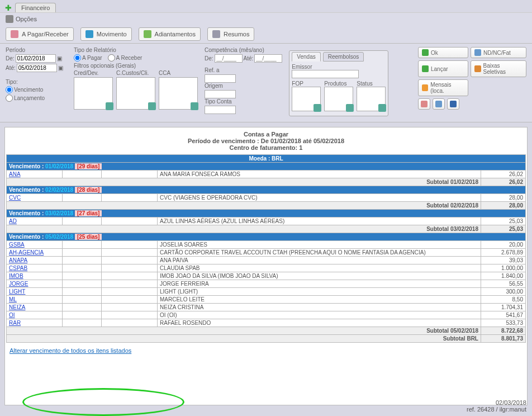 This screenshot has height=416, width=532. What do you see at coordinates (37, 68) in the screenshot?
I see `periodo-ate-input` at bounding box center [37, 68].